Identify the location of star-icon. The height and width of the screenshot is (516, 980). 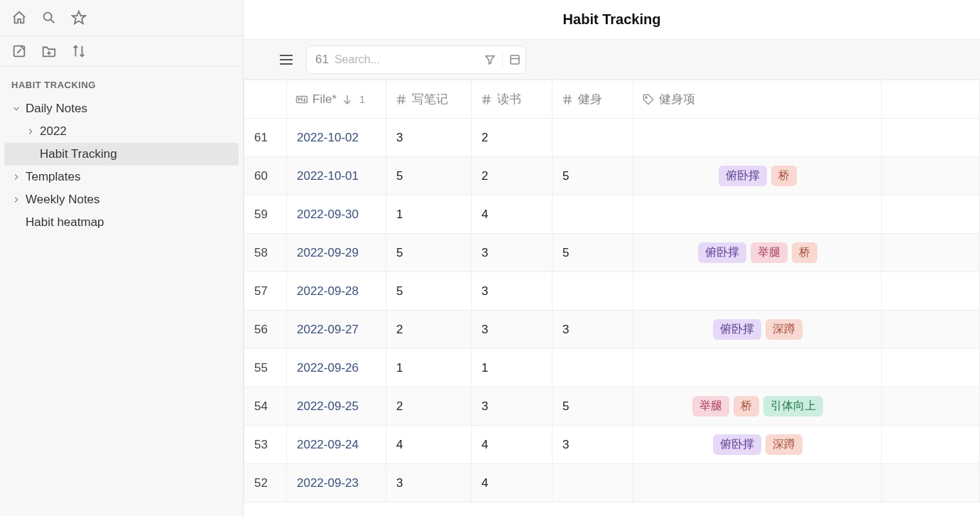
(79, 18).